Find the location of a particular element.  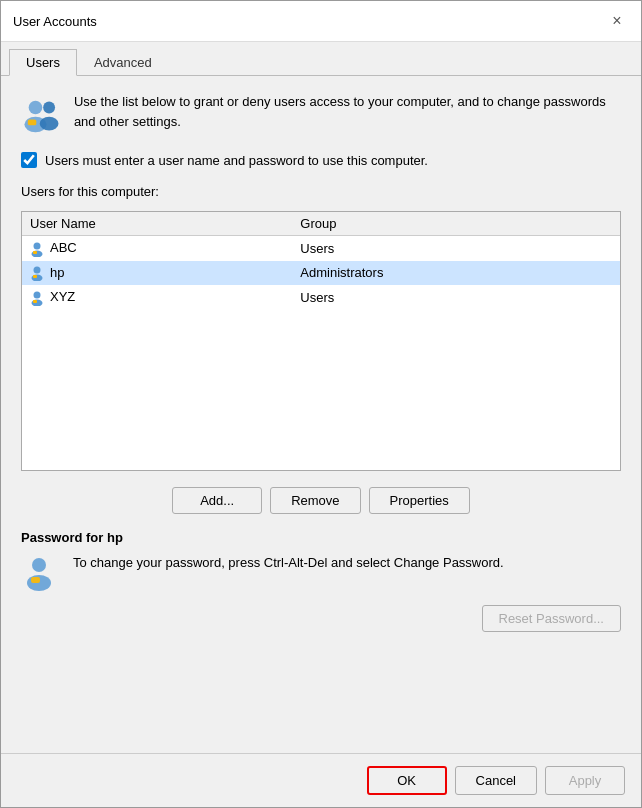

password-section: Password for hp To change your password,… is located at coordinates (321, 581).